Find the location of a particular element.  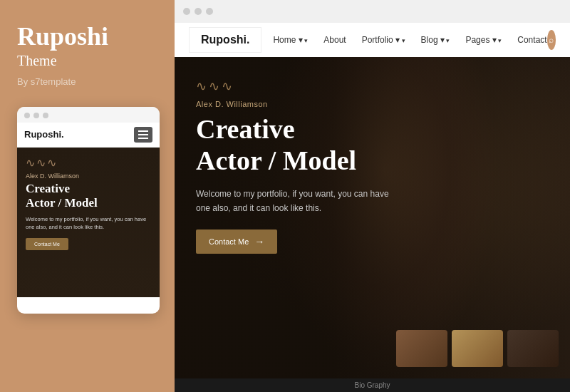

bio-strip-label: Bio Graphy is located at coordinates (372, 385).